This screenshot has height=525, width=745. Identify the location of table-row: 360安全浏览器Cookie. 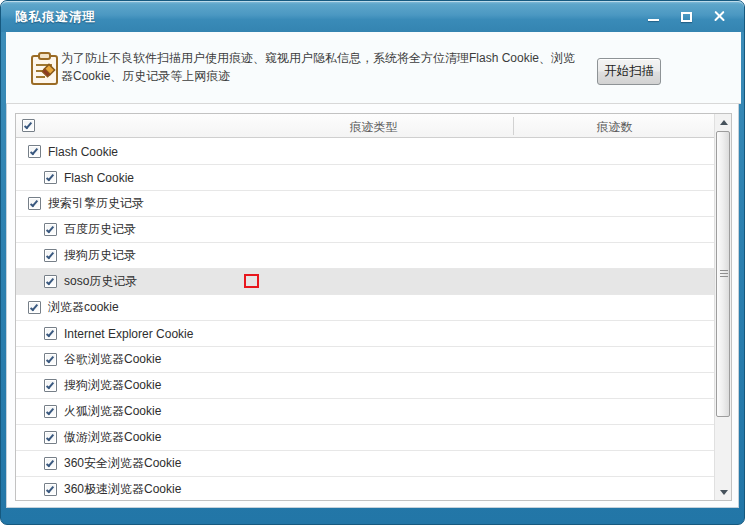
(374, 464).